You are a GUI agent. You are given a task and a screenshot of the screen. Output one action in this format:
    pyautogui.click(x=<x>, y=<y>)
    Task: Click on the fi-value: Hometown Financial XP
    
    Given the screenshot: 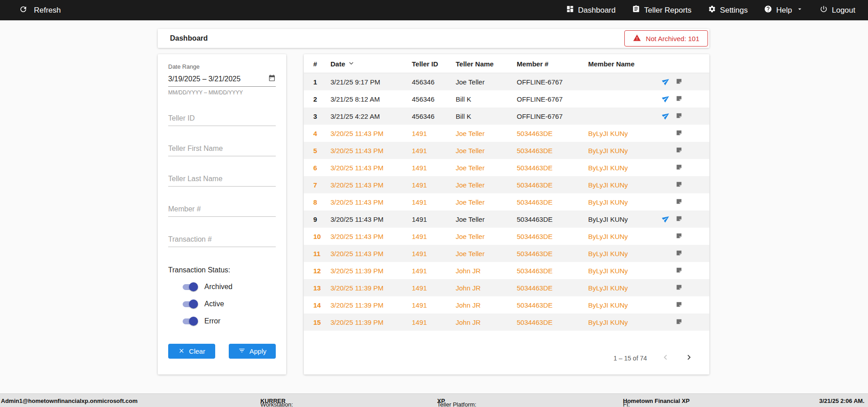 What is the action you would take?
    pyautogui.click(x=656, y=401)
    